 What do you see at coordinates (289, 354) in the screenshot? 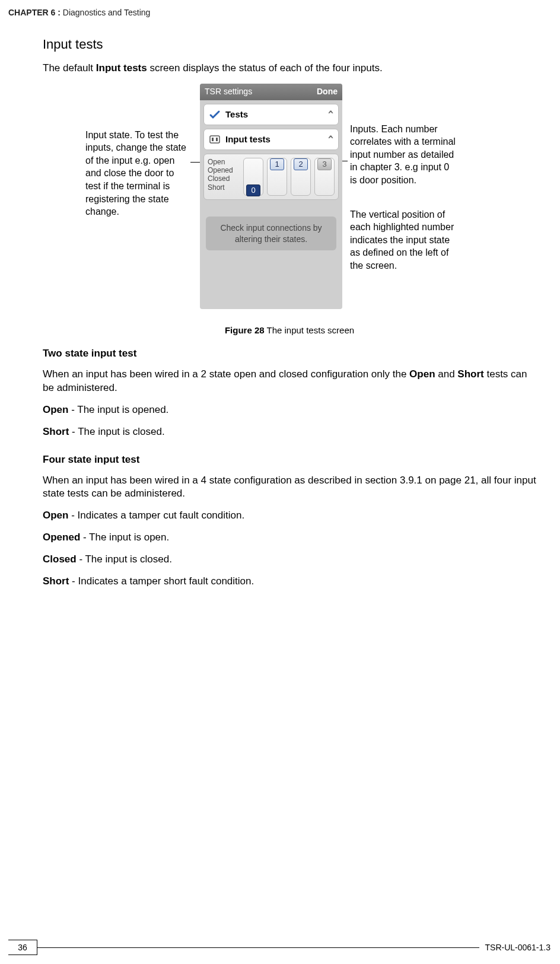
I see `subheading-two-state: Two state input test` at bounding box center [289, 354].